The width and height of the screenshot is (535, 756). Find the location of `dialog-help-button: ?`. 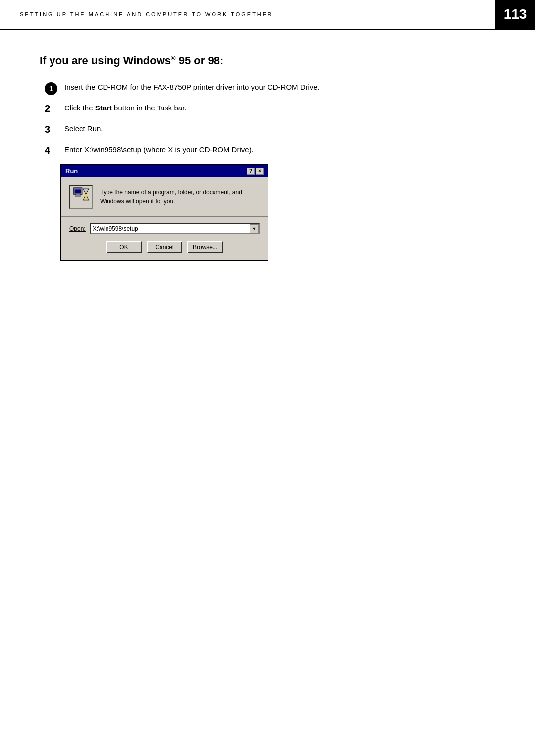

dialog-help-button: ? is located at coordinates (251, 171).